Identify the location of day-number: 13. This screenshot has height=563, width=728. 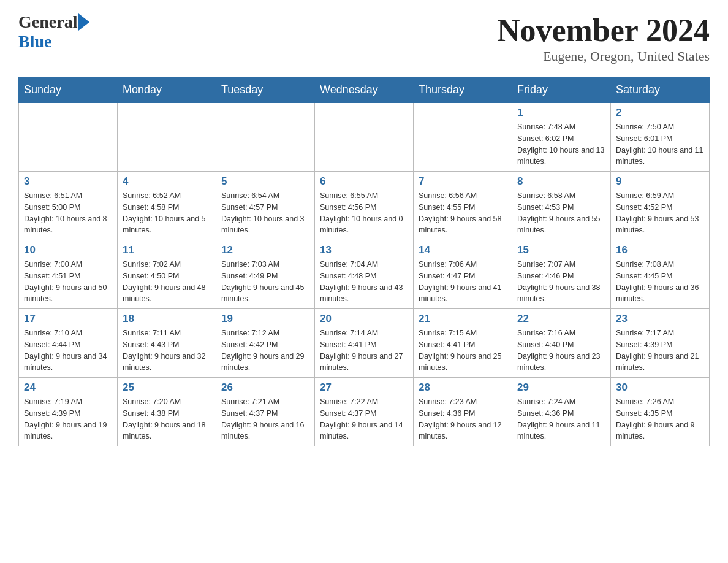
(364, 250).